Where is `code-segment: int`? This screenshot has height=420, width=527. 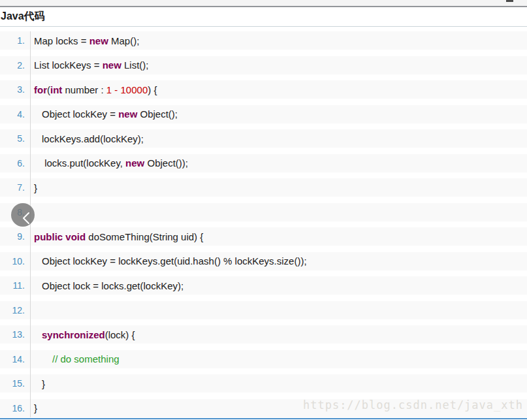
code-segment: int is located at coordinates (56, 90).